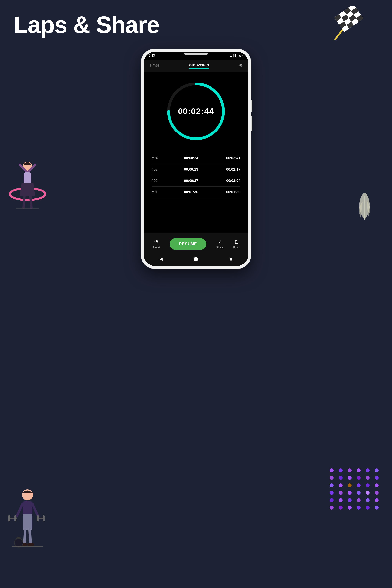 This screenshot has width=392, height=588. I want to click on tab-bar: Timer Stopwatch ⚙, so click(196, 66).